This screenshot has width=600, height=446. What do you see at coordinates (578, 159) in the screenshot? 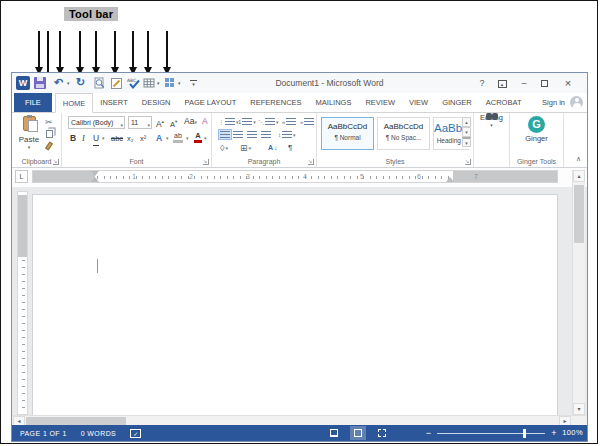
I see `collapse-ribbon-button: ∧` at bounding box center [578, 159].